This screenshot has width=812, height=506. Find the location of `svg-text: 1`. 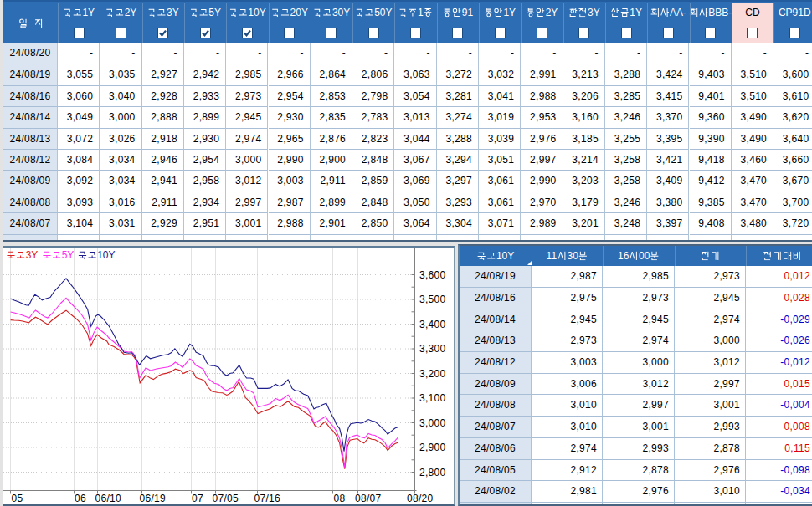

svg-text: 1 is located at coordinates (420, 13).